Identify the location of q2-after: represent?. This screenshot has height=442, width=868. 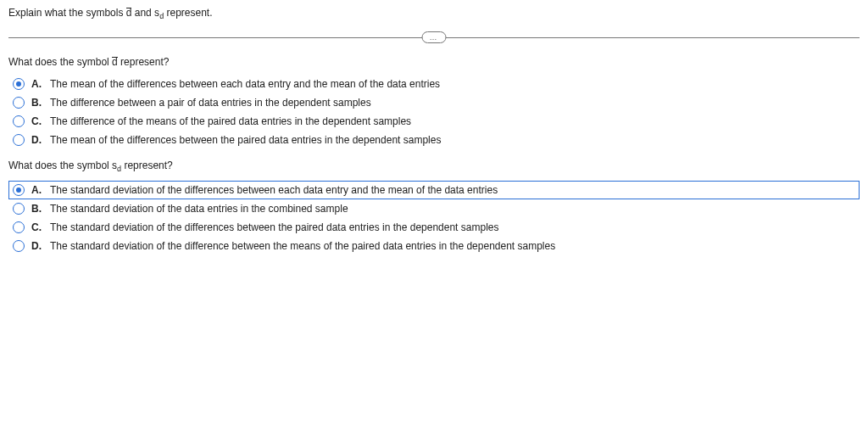
(147, 165).